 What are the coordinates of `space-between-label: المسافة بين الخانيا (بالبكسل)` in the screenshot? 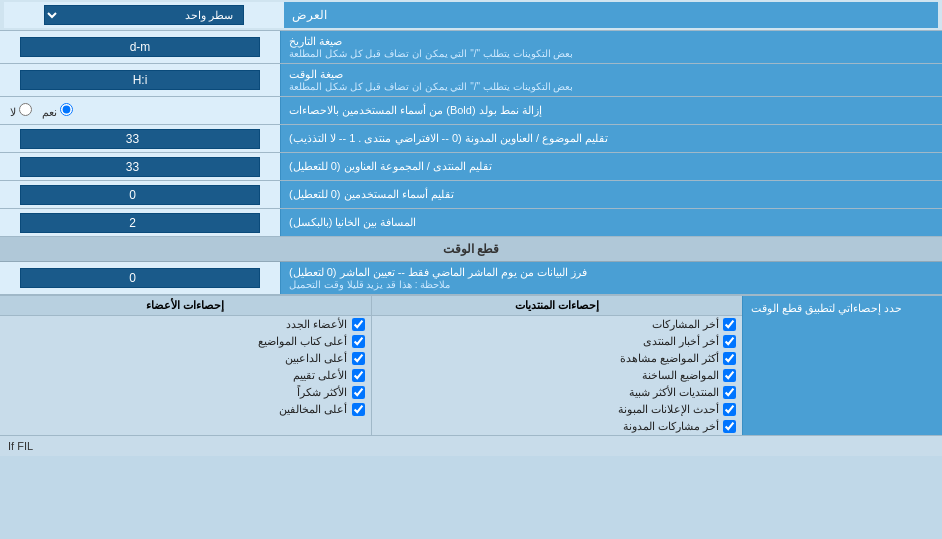 It's located at (611, 222).